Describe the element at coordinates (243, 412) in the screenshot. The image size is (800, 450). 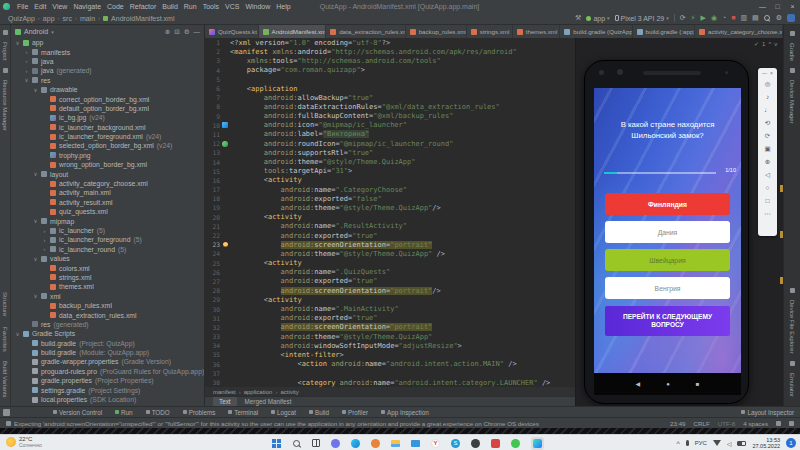
I see `tool-window-button-terminal: Terminal` at that location.